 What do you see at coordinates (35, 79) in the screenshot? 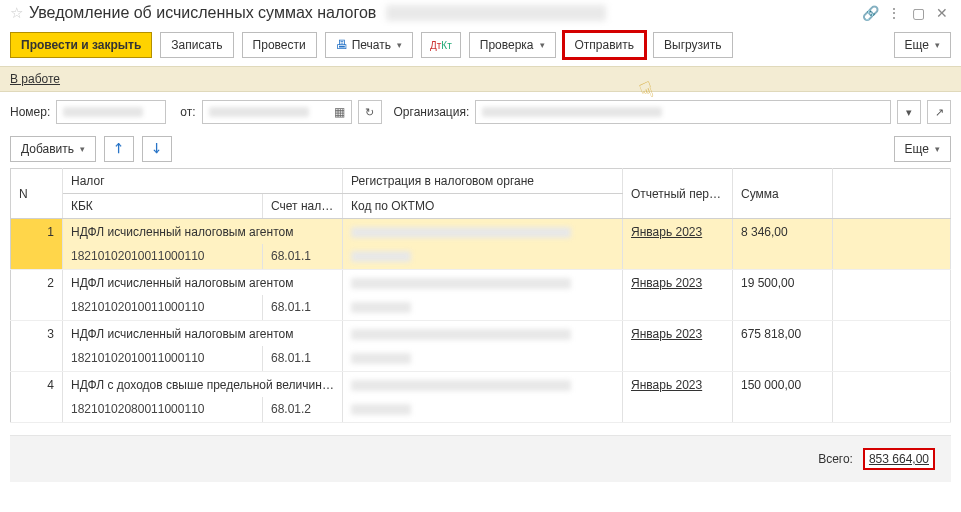
I see `status-link: В работе` at bounding box center [35, 79].